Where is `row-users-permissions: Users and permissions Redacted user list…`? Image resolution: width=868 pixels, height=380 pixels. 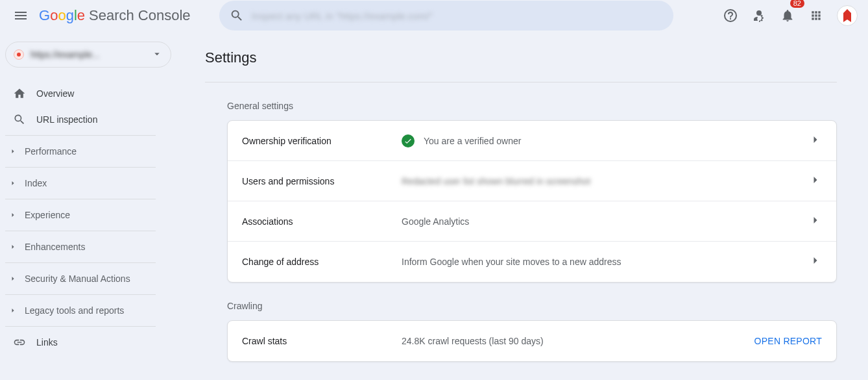 row-users-permissions: Users and permissions Redacted user list… is located at coordinates (532, 181).